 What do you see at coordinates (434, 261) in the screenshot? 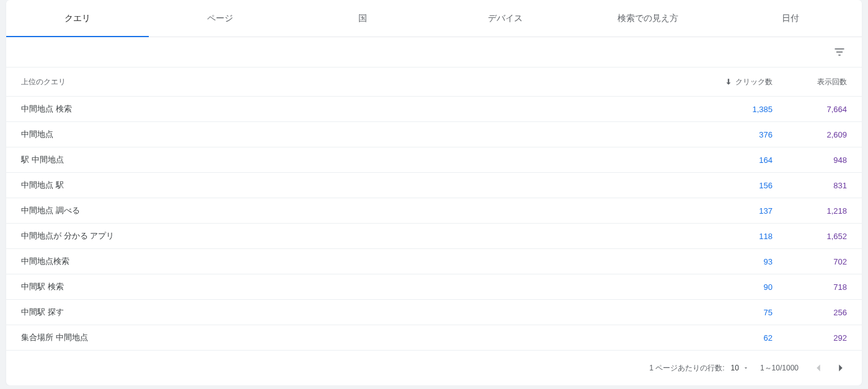
I see `table-row: 中間地点検索93702` at bounding box center [434, 261].